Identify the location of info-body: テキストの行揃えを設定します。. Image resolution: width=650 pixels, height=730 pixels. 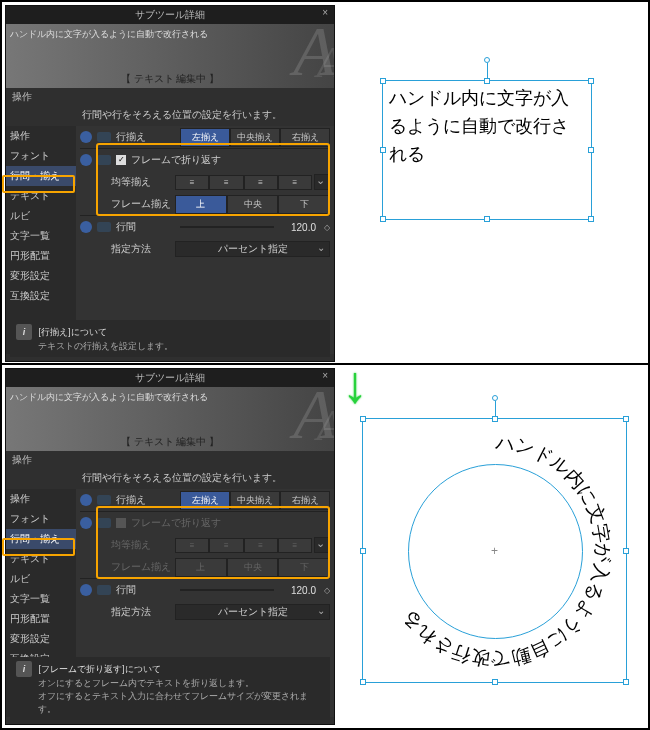
(181, 346).